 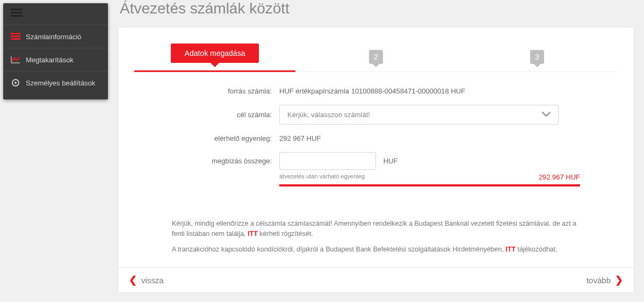 What do you see at coordinates (56, 17) in the screenshot?
I see `hamburger-icon` at bounding box center [56, 17].